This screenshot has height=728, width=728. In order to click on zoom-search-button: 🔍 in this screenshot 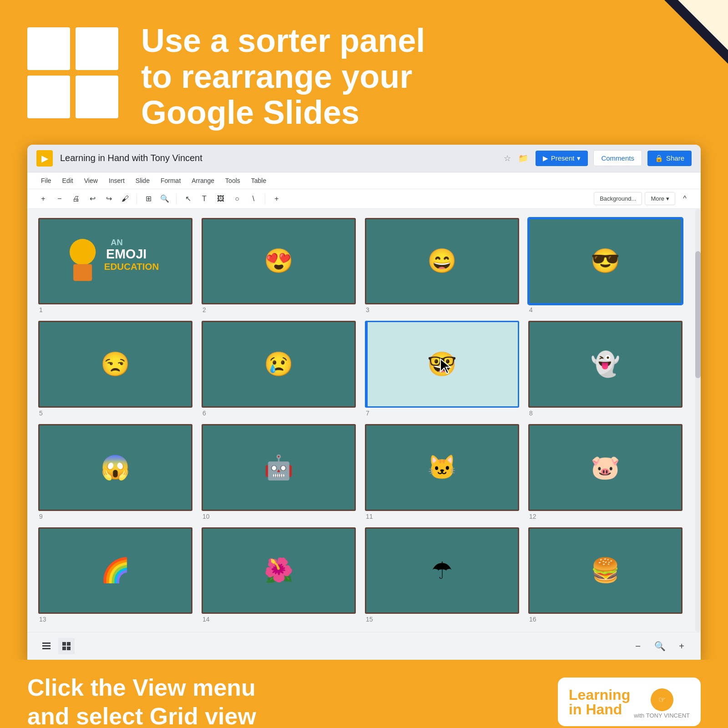, I will do `click(660, 646)`.